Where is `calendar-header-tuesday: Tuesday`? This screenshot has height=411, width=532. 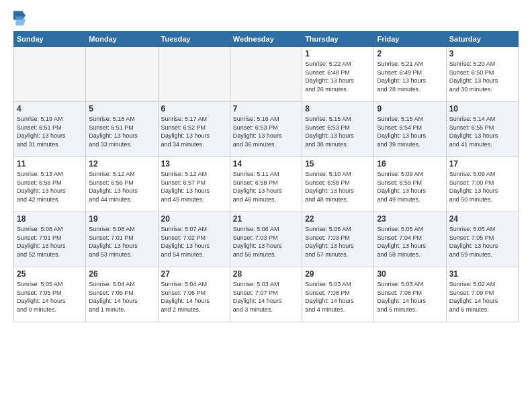
calendar-header-tuesday: Tuesday is located at coordinates (193, 39).